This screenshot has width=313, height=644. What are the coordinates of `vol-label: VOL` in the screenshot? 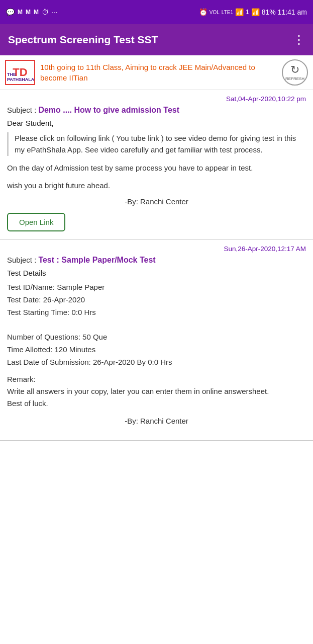 It's located at (215, 12).